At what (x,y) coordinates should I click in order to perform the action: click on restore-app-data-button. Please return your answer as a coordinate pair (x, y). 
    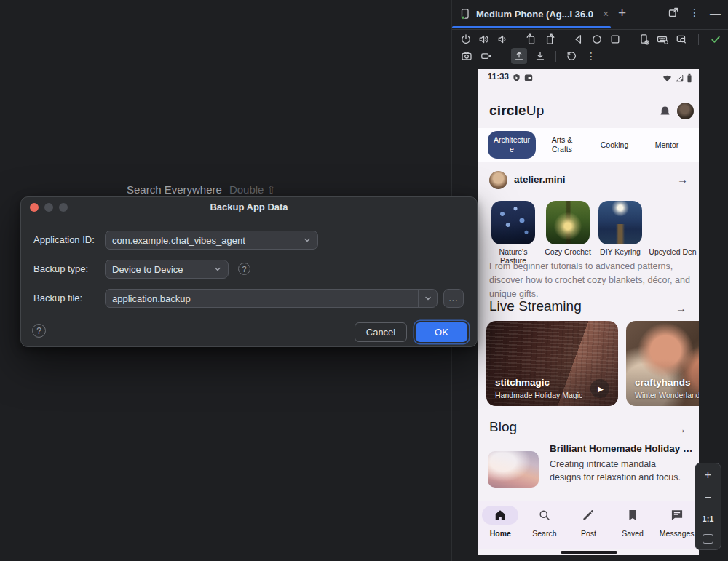
    Looking at the image, I should click on (540, 56).